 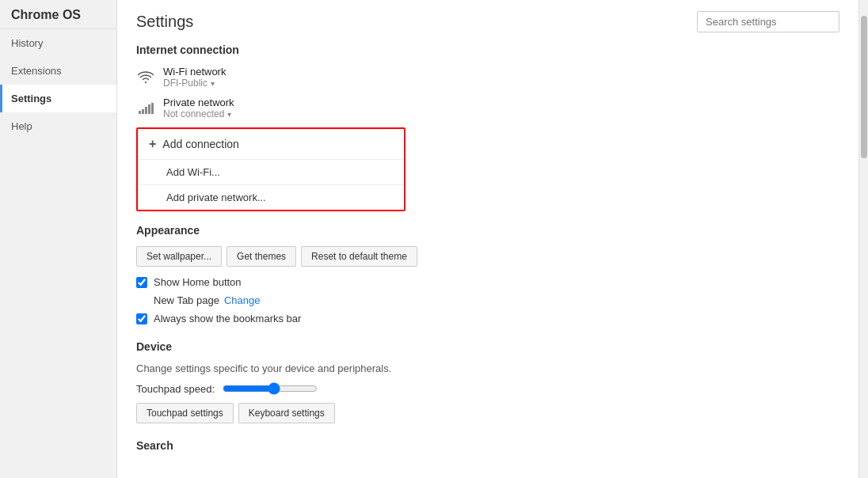 What do you see at coordinates (488, 78) in the screenshot?
I see `wifi-network-row: Wi-Fi network DFI-Public ▾` at bounding box center [488, 78].